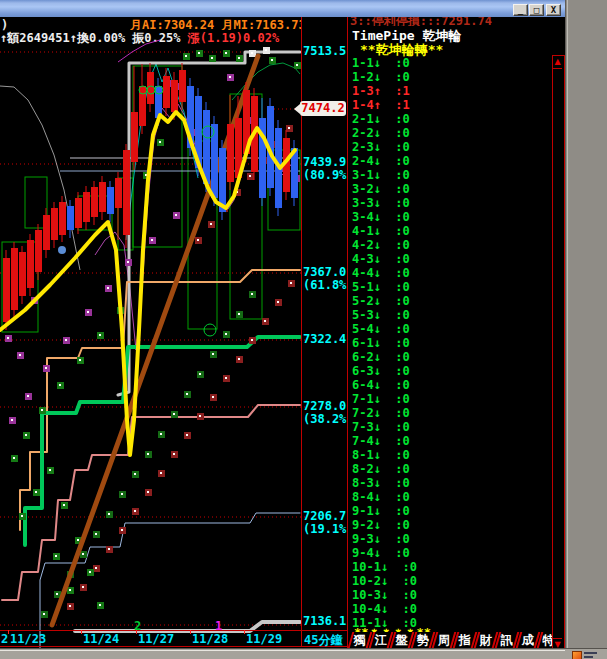 Image resolution: width=607 pixels, height=659 pixels. I want to click on timeframe-label: 45分鐘, so click(323, 640).